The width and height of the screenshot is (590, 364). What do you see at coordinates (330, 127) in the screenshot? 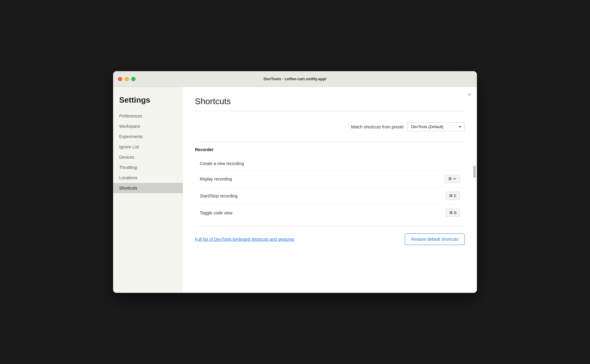
I see `preset-row: Match shortcuts from preset DevTools (De…` at bounding box center [330, 127].